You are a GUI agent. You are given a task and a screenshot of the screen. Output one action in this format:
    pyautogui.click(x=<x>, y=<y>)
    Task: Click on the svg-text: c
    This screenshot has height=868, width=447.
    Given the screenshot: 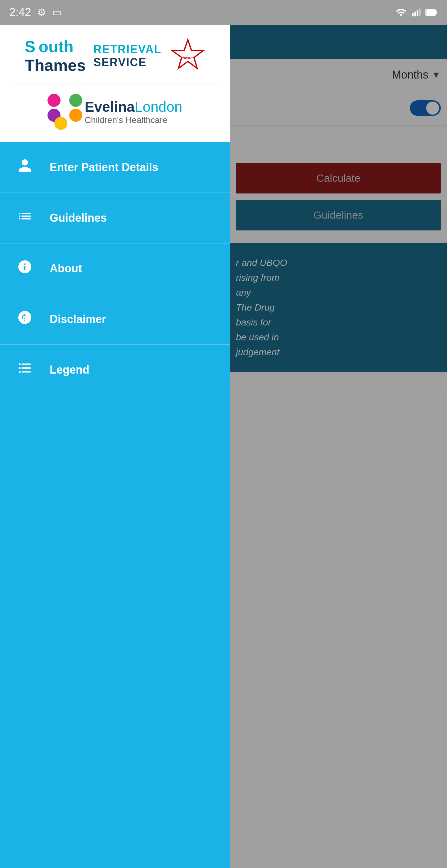 What is the action you would take?
    pyautogui.click(x=25, y=317)
    